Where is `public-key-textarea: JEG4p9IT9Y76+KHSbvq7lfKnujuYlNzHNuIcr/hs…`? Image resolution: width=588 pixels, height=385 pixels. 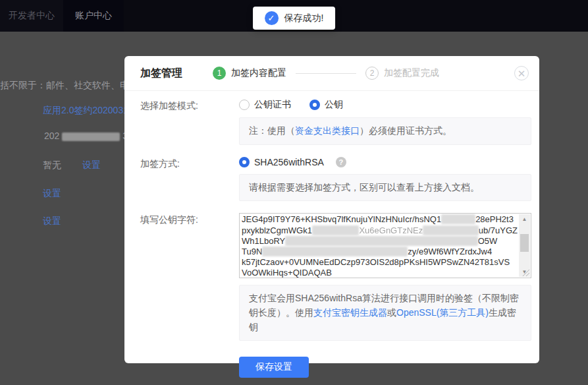 public-key-textarea: JEG4p9IT9Y76+KHSbvq7lfKnujuYlNzHNuIcr/hs… is located at coordinates (385, 245).